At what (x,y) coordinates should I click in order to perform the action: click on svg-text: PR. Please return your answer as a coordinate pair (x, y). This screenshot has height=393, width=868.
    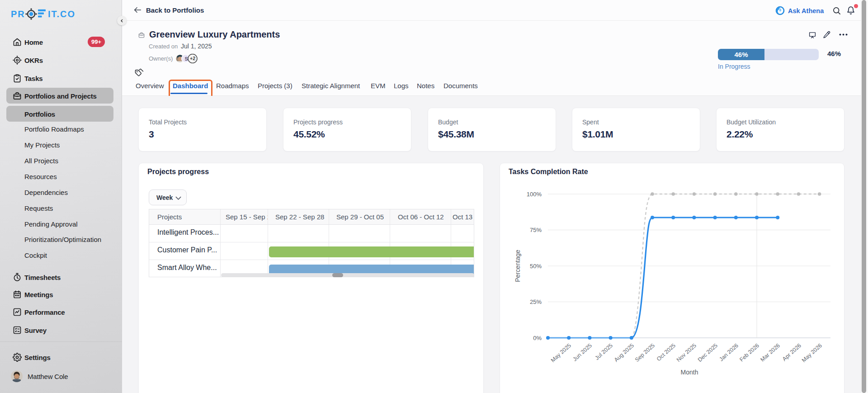
    Looking at the image, I should click on (18, 14).